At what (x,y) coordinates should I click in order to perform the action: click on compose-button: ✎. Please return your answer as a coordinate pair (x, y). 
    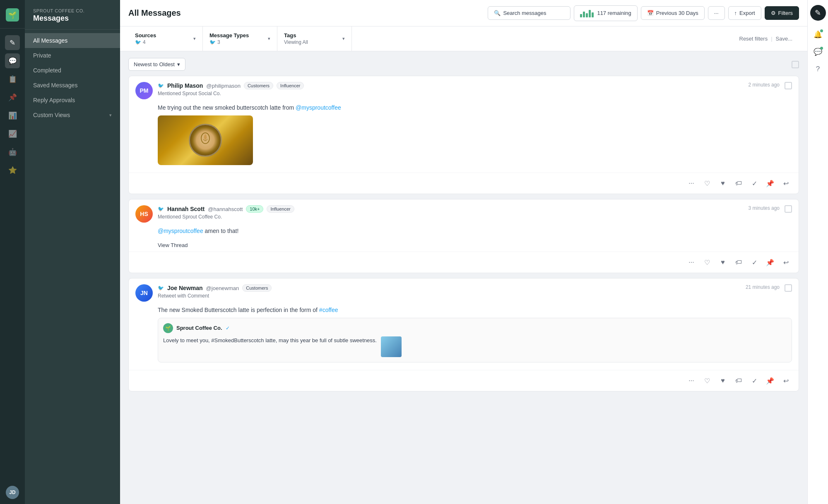
    Looking at the image, I should click on (818, 13).